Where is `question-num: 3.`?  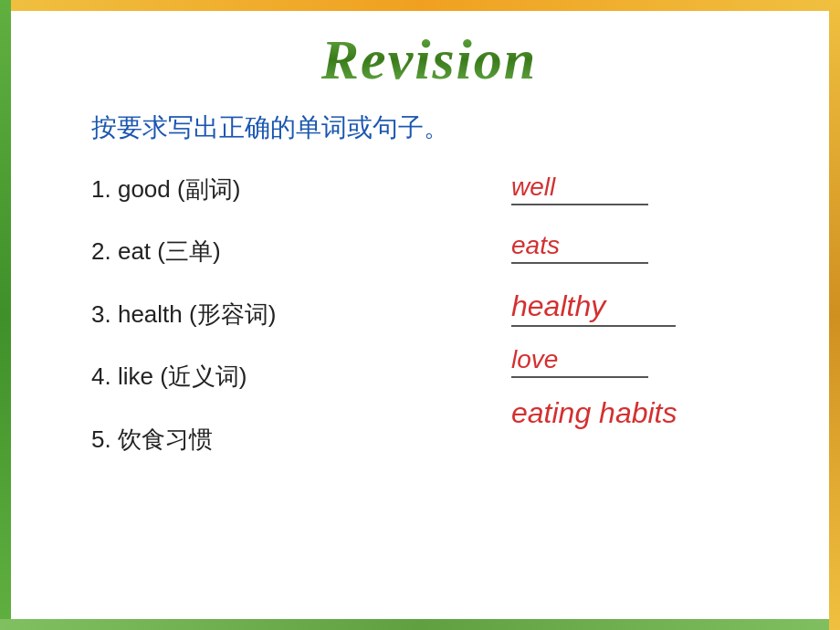
question-num: 3. is located at coordinates (101, 314).